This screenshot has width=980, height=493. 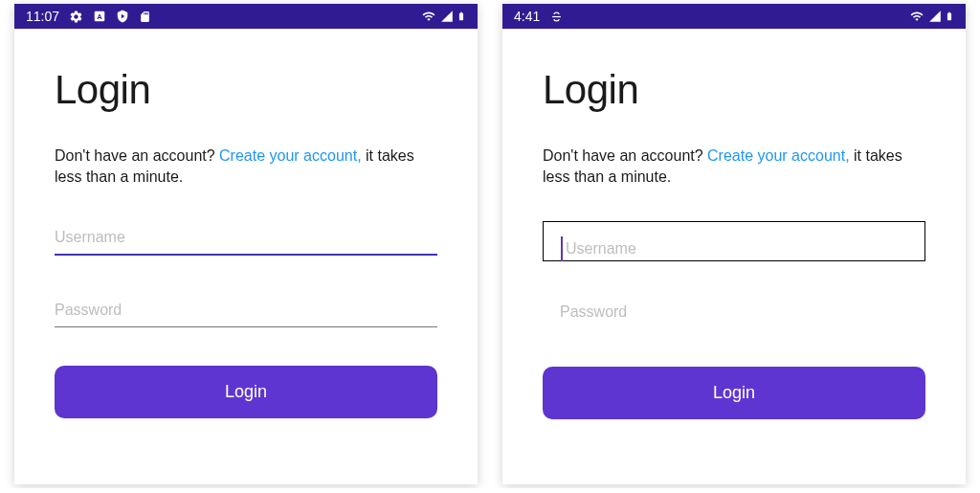 I want to click on text-cursor, so click(x=562, y=249).